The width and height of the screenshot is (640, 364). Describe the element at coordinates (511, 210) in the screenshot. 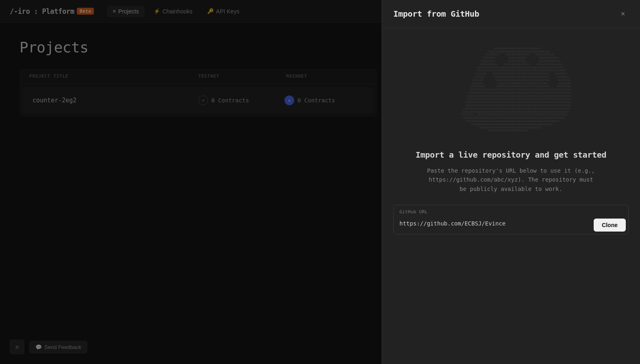

I see `github-url-label: GitHub URL` at that location.